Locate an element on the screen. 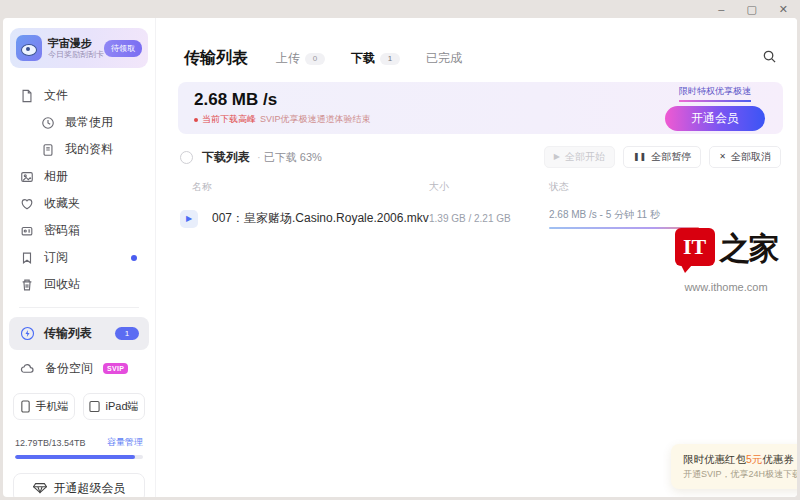 The width and height of the screenshot is (800, 500). start-all-button: ▶ 全部开始 is located at coordinates (580, 157).